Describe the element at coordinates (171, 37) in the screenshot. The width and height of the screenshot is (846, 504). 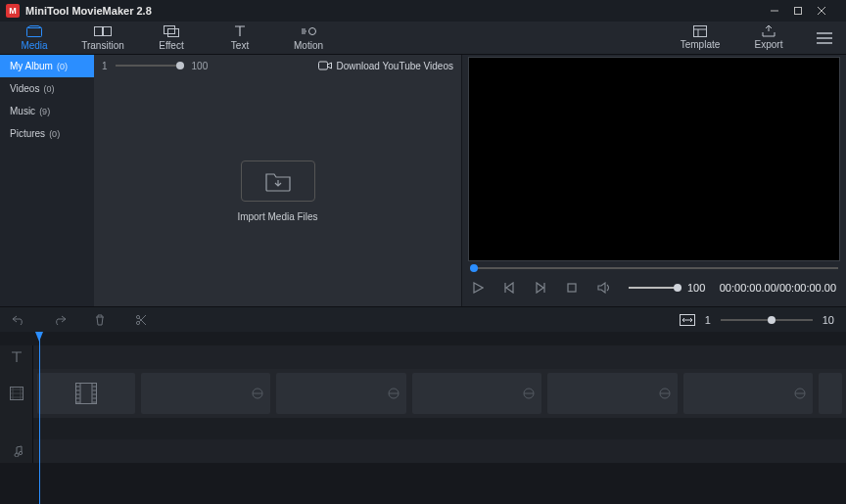
I see `tab-effect: Effect` at that location.